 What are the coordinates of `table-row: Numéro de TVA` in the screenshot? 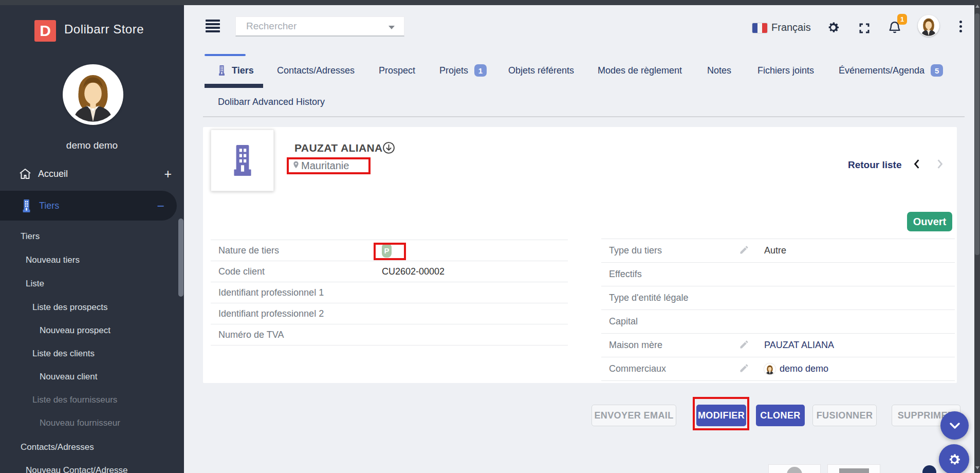 It's located at (390, 335).